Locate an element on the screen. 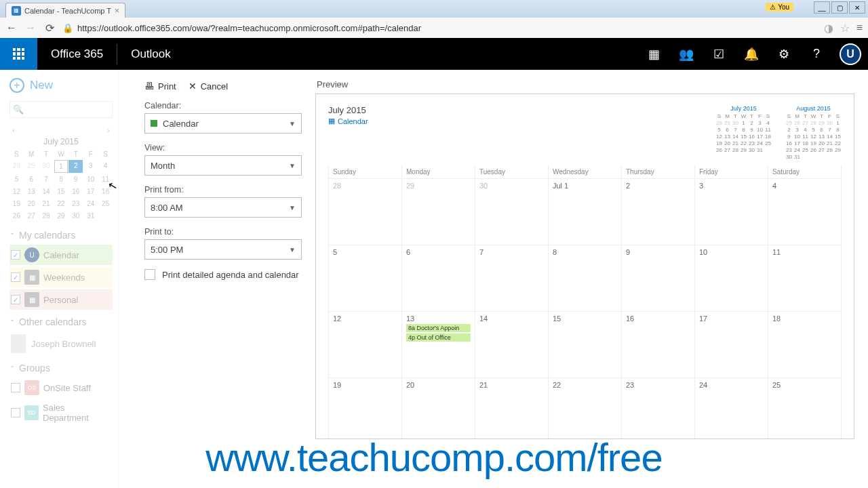  next-month-icon: › is located at coordinates (108, 130).